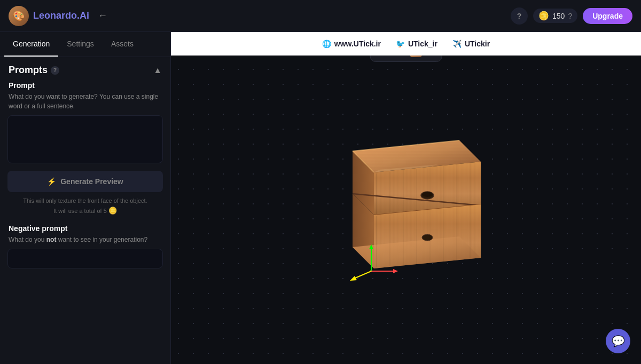 The width and height of the screenshot is (641, 364). I want to click on banner-item-twitter: 🐦 UTick_ir, so click(417, 44).